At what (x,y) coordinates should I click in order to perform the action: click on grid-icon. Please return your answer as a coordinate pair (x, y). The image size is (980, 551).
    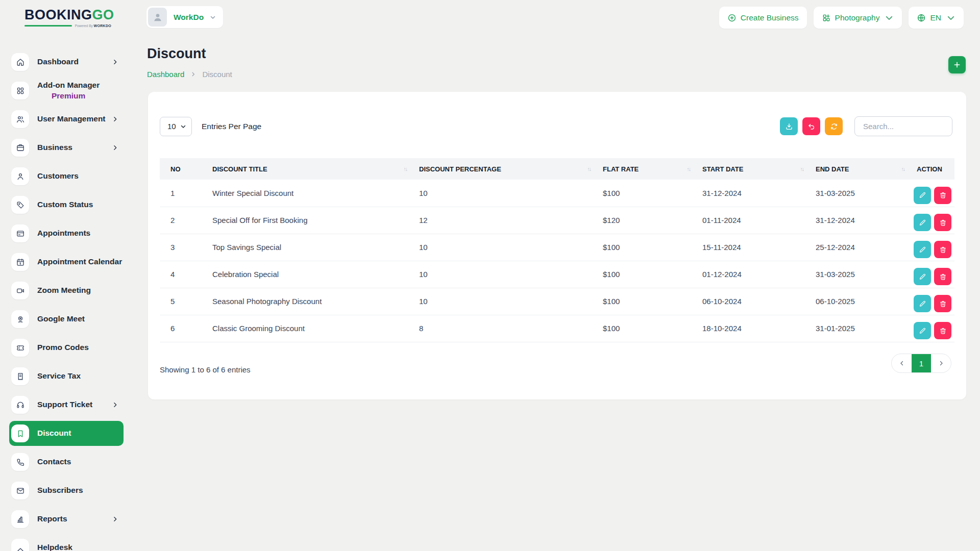
    Looking at the image, I should click on (20, 91).